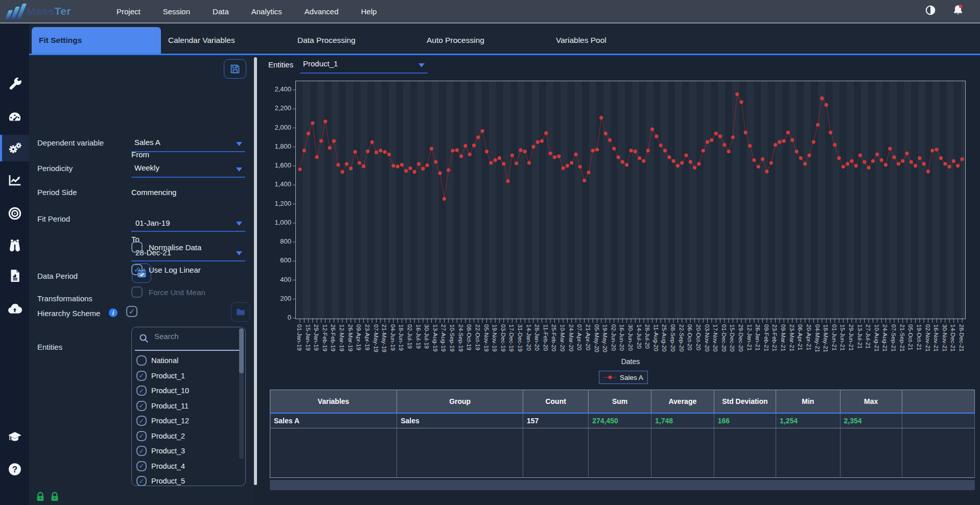 This screenshot has height=505, width=980. I want to click on menu-project: Project, so click(129, 11).